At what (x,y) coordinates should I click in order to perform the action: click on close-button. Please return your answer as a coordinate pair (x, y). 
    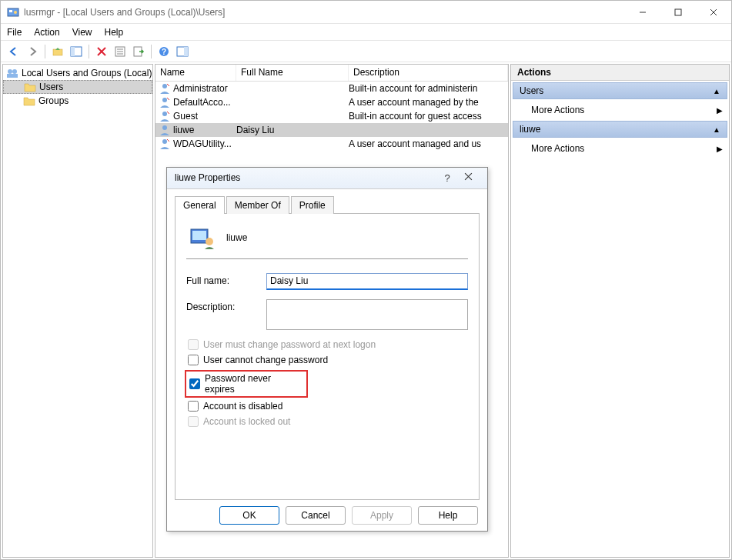
    Looking at the image, I should click on (714, 12).